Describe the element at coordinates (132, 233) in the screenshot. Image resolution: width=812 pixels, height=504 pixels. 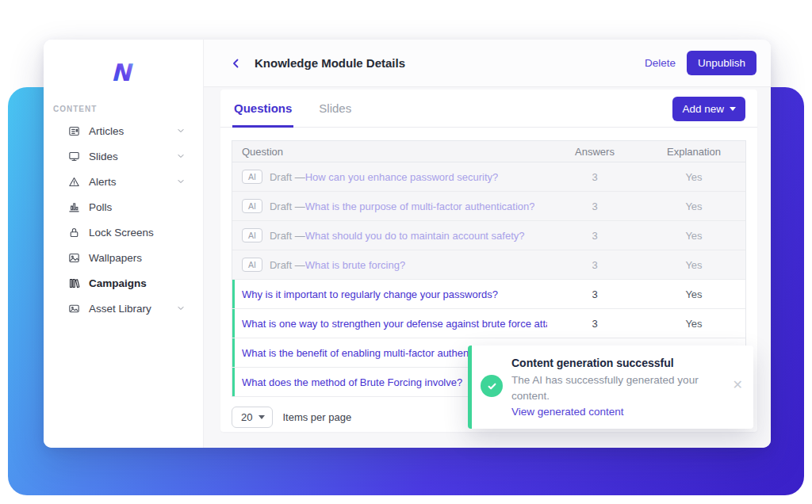
I see `sidebar-item-label: Lock Screens` at that location.